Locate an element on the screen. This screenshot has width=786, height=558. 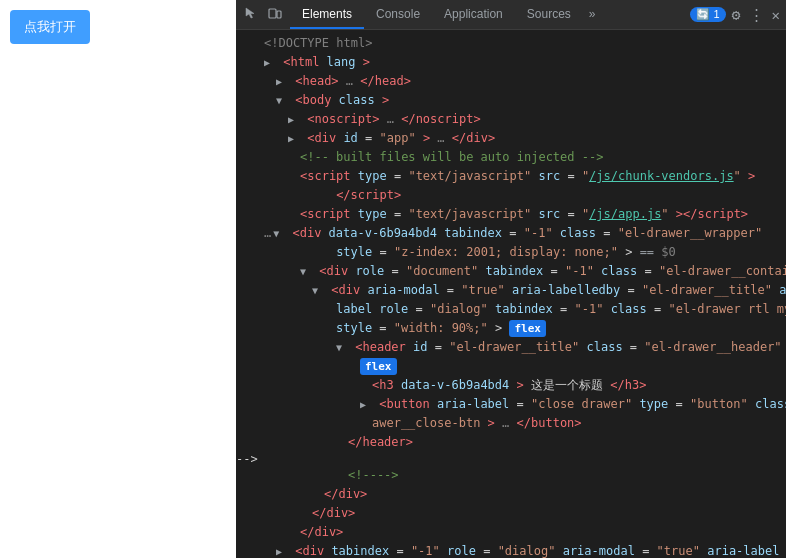
tab-application: Application is located at coordinates (474, 14).